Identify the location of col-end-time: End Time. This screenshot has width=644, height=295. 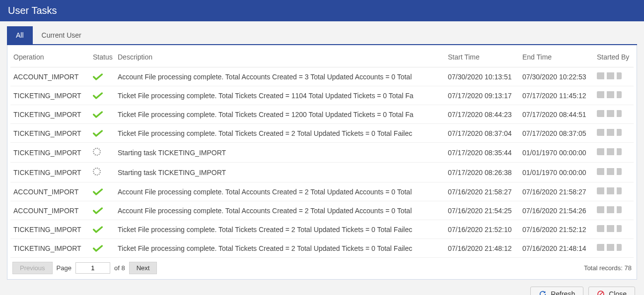
(557, 58).